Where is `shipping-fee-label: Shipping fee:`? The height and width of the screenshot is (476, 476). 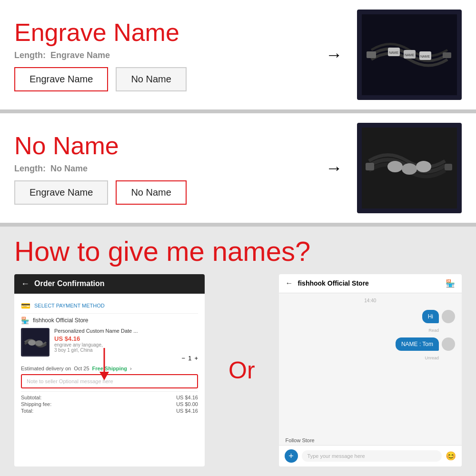 shipping-fee-label: Shipping fee: is located at coordinates (36, 404).